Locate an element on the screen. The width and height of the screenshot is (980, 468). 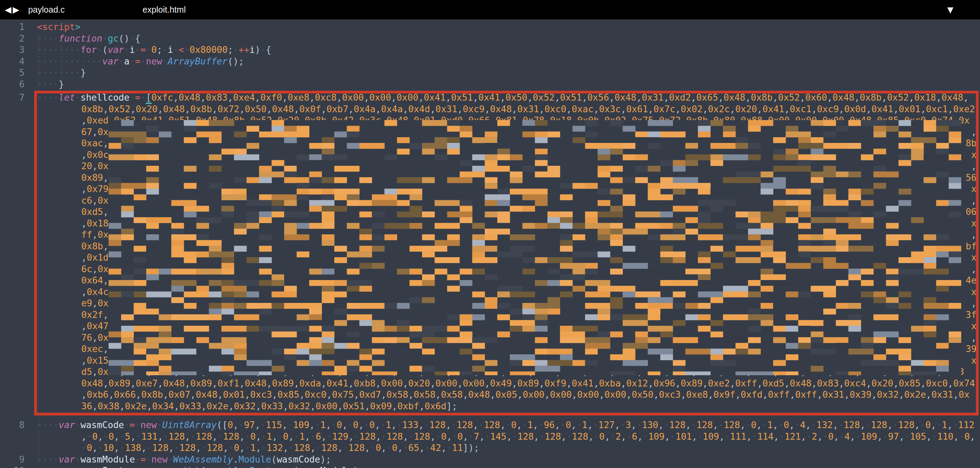
code-row: ····var·wasmCode·=·new·Uint8Array([0,·97… is located at coordinates (507, 425).